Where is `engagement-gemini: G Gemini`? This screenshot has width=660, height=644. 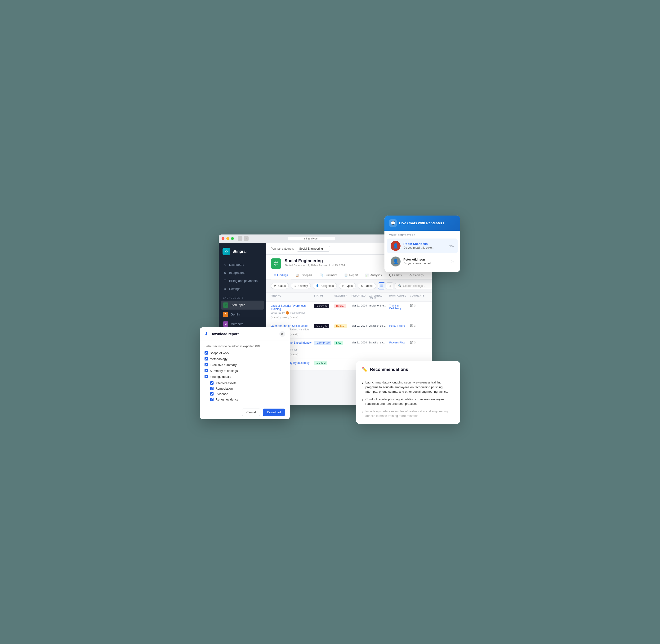 engagement-gemini: G Gemini is located at coordinates (242, 315).